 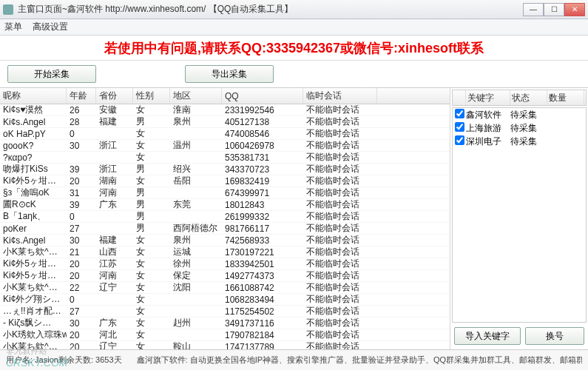 What do you see at coordinates (225, 122) in the screenshot?
I see `table-row: Ki¢s.Angel28福建男泉州405127138不能临时会话` at bounding box center [225, 122].